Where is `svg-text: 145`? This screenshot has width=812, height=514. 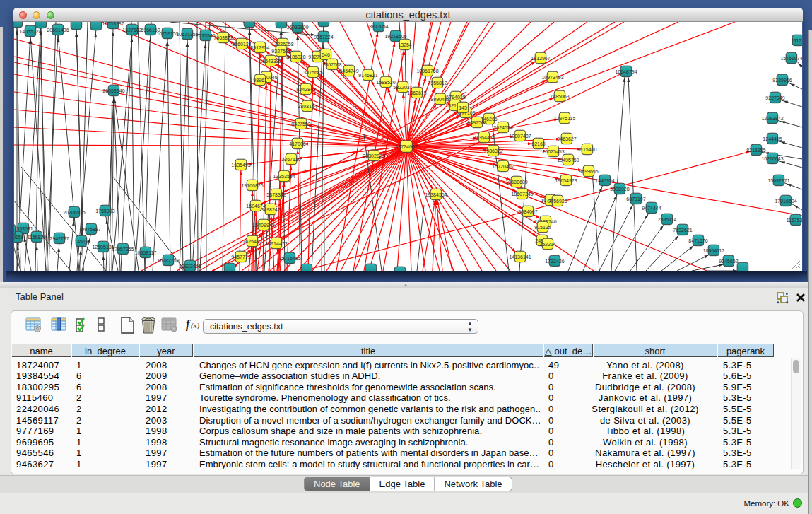 svg-text: 145 is located at coordinates (463, 107).